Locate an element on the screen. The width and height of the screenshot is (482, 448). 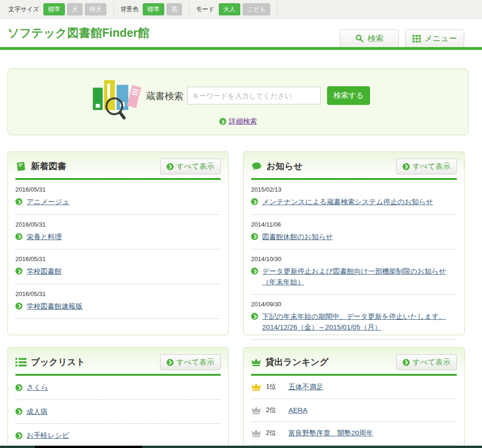
booklist-list: さくら 成人病 お手軽レシピ is located at coordinates (118, 412).